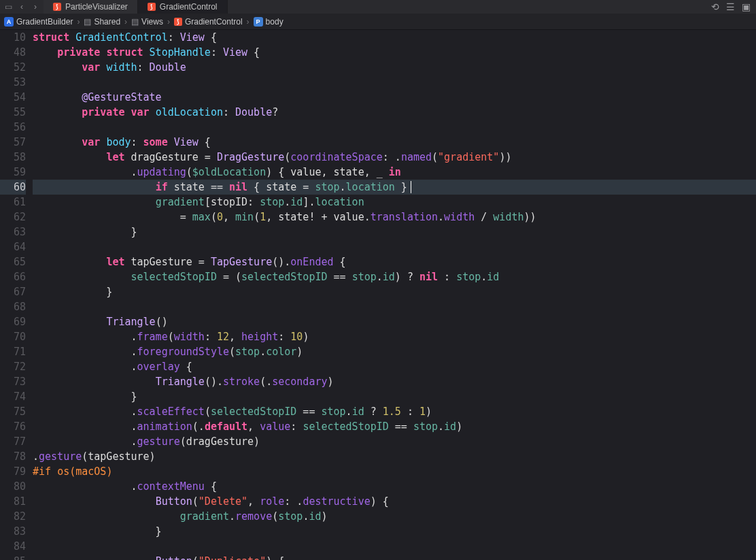 The image size is (756, 560). What do you see at coordinates (13, 82) in the screenshot?
I see `line-number: 53` at bounding box center [13, 82].